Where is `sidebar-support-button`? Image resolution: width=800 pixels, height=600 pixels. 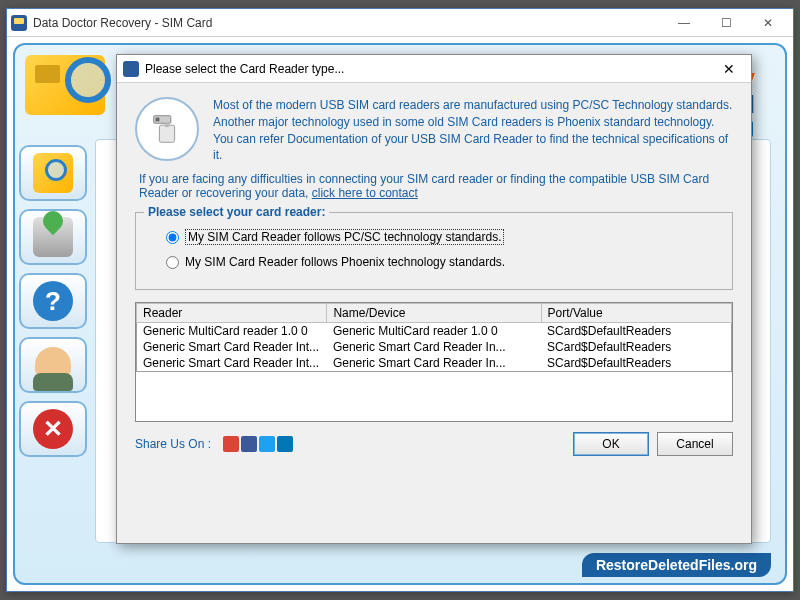
sidebar-support-button is located at coordinates (53, 365).